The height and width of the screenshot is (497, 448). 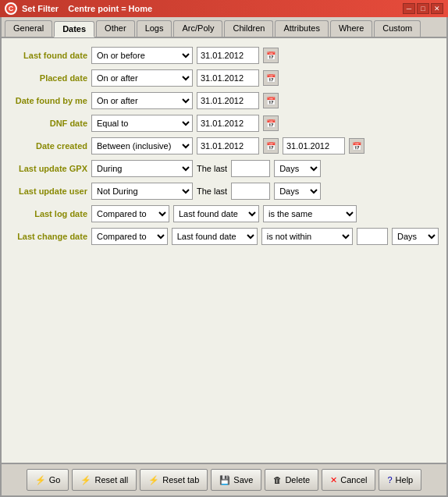 What do you see at coordinates (224, 123) in the screenshot?
I see `row-dnf-date: DNF date On or before On or after Equal …` at bounding box center [224, 123].